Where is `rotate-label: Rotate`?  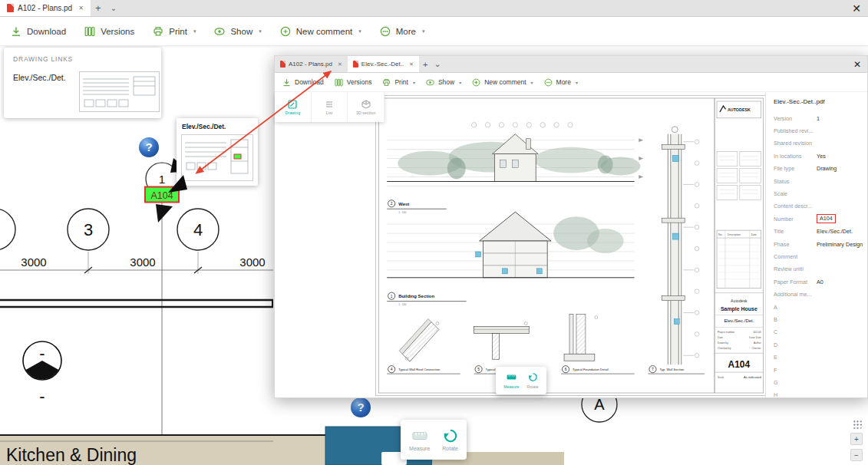 rotate-label: Rotate is located at coordinates (533, 387).